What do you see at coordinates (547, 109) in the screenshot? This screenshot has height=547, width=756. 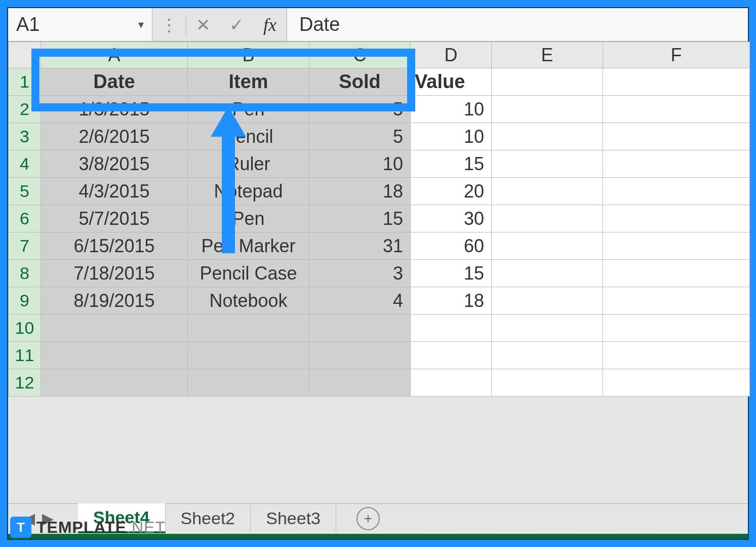 I see `cell-e2` at bounding box center [547, 109].